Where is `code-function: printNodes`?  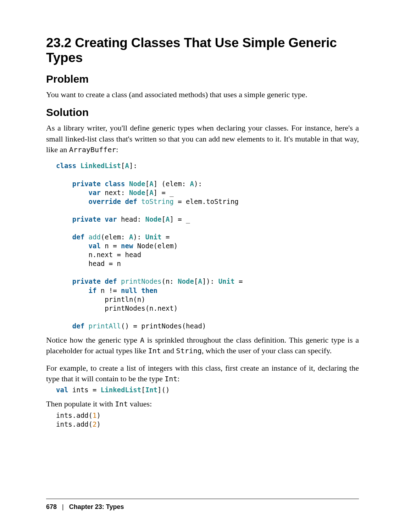
code-function: printNodes is located at coordinates (141, 281).